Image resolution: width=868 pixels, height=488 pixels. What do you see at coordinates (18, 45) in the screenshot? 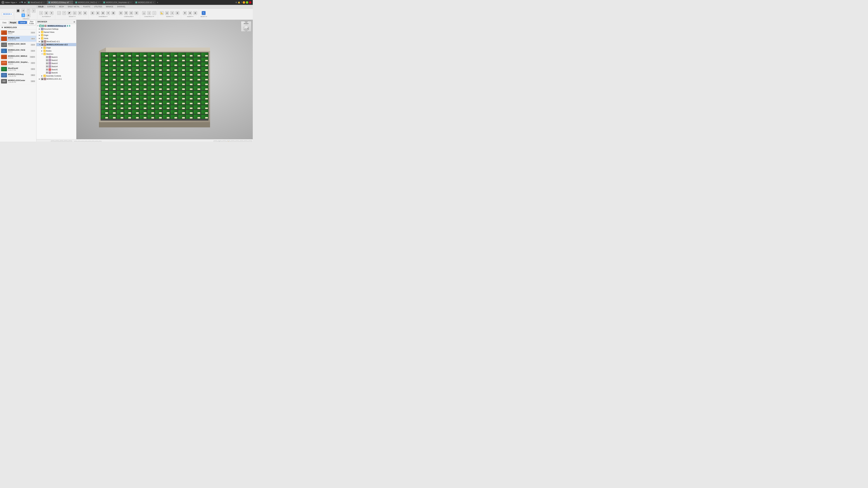
I see `sidebar-item-wordclock-back: WORDCLOCK_BACK 7/30/23 V1 ▾` at bounding box center [18, 45].